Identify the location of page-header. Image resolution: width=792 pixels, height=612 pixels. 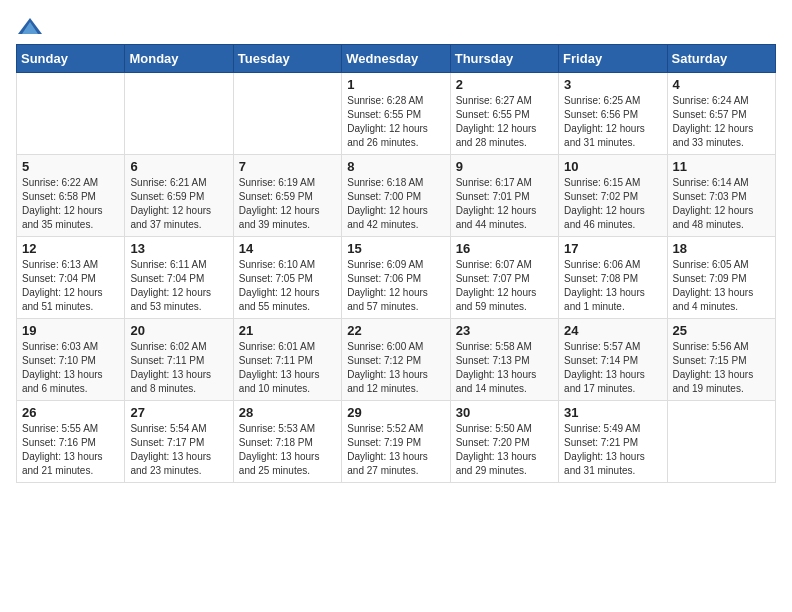
(396, 26).